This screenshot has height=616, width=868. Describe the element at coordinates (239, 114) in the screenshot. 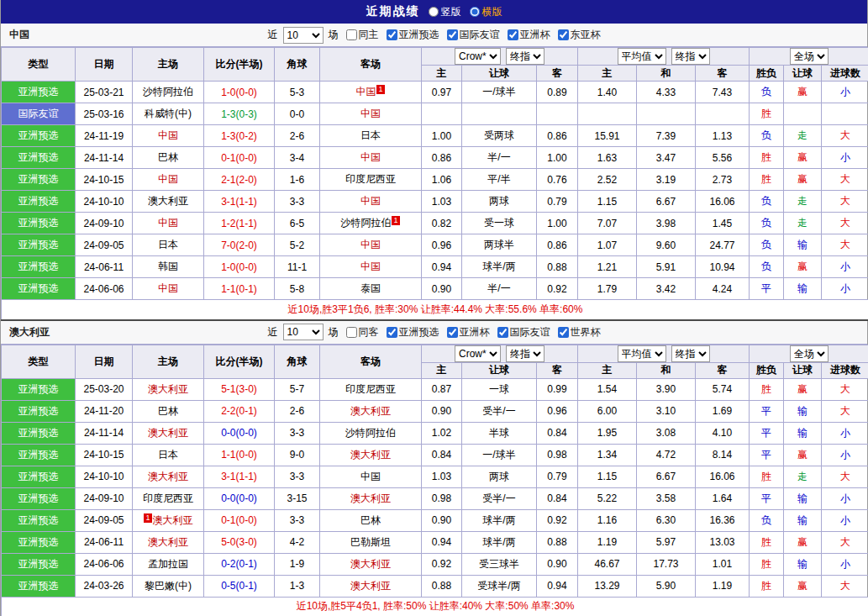

I see `score: 1-3(0-3)` at that location.